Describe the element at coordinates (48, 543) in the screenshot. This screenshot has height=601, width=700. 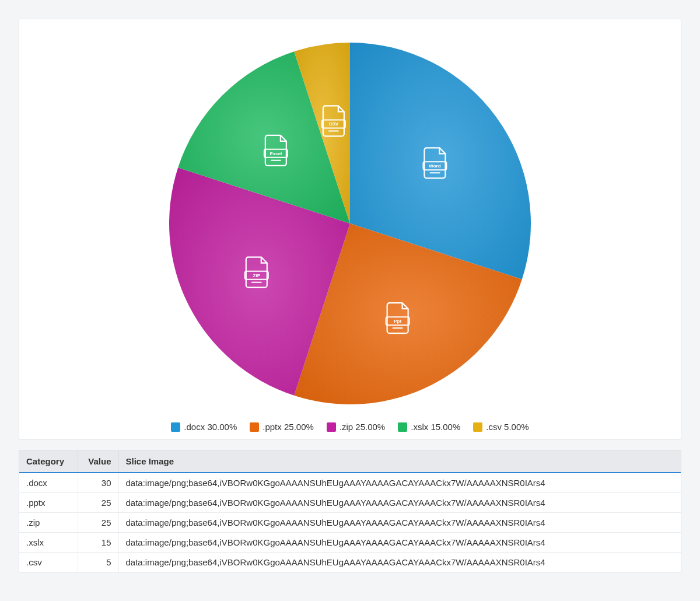
I see `cell-category: .xslx` at that location.